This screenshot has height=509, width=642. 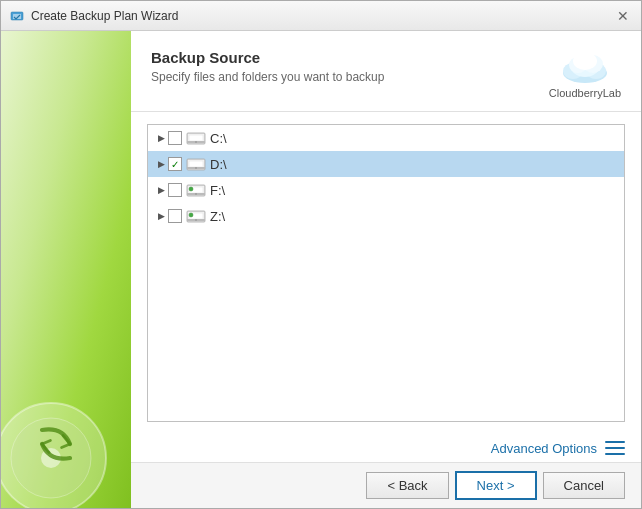 I want to click on sidebar-decoration, so click(x=66, y=418).